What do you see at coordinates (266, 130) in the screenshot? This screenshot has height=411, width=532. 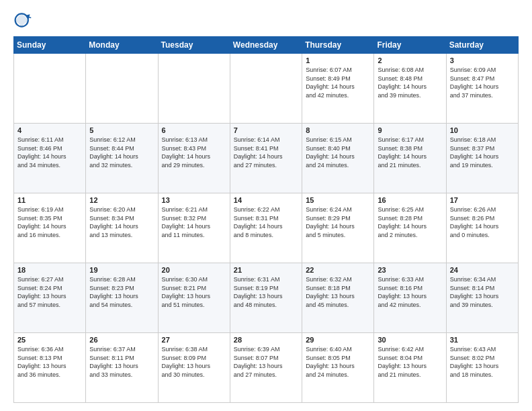 I see `day-number: 7` at bounding box center [266, 130].